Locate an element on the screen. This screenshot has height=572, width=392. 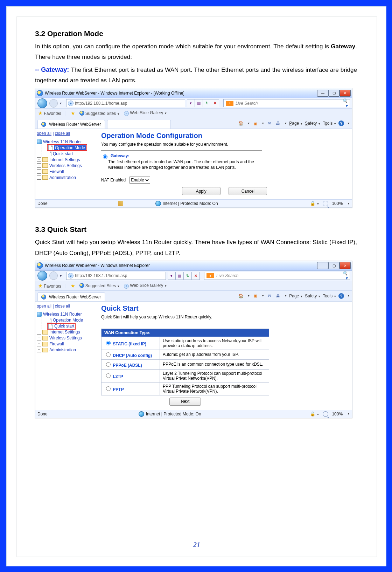
wan-radio-pppoe is located at coordinates (108, 364).